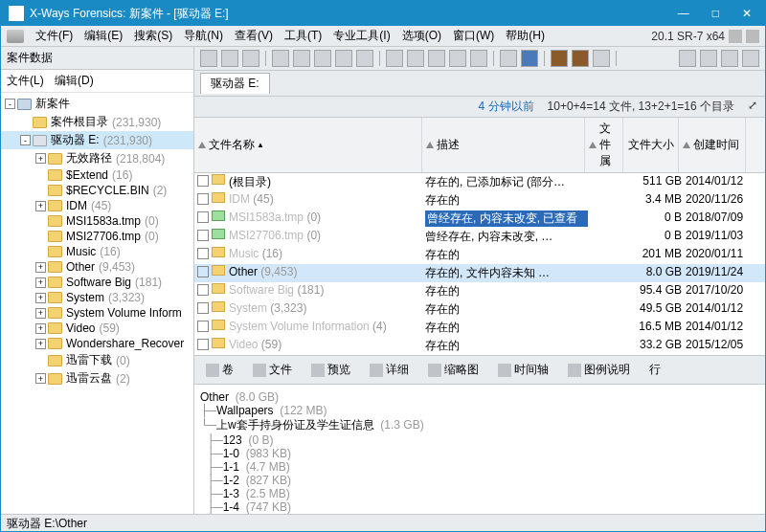 The width and height of the screenshot is (766, 532). I want to click on dtab-row: 行, so click(655, 369).